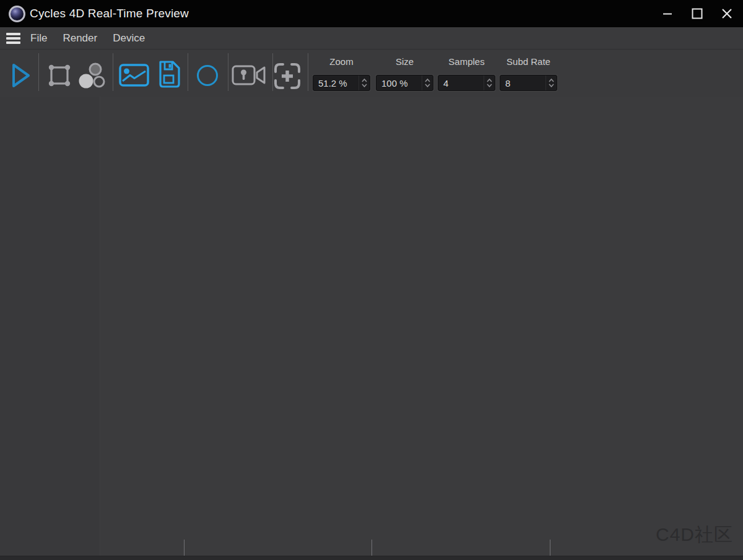 The width and height of the screenshot is (743, 560). Describe the element at coordinates (372, 38) in the screenshot. I see `menubar: File Render Device` at that location.